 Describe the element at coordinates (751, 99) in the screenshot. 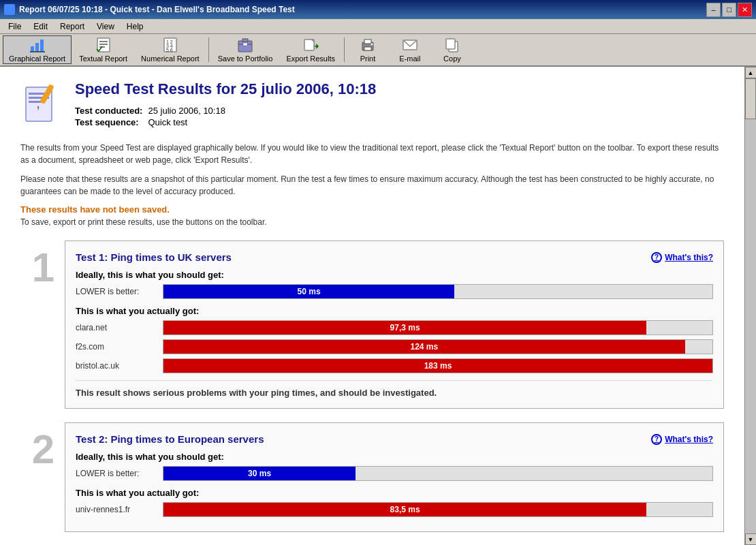

I see `scroll-thumb` at that location.